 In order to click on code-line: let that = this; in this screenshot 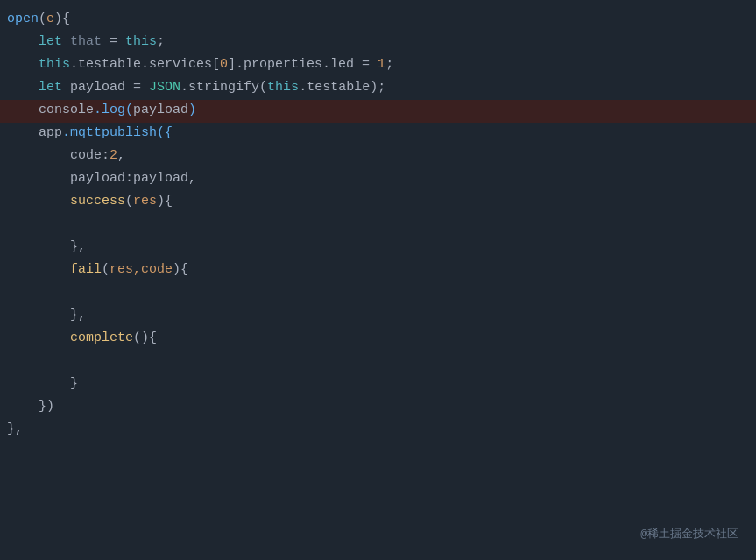, I will do `click(378, 43)`.